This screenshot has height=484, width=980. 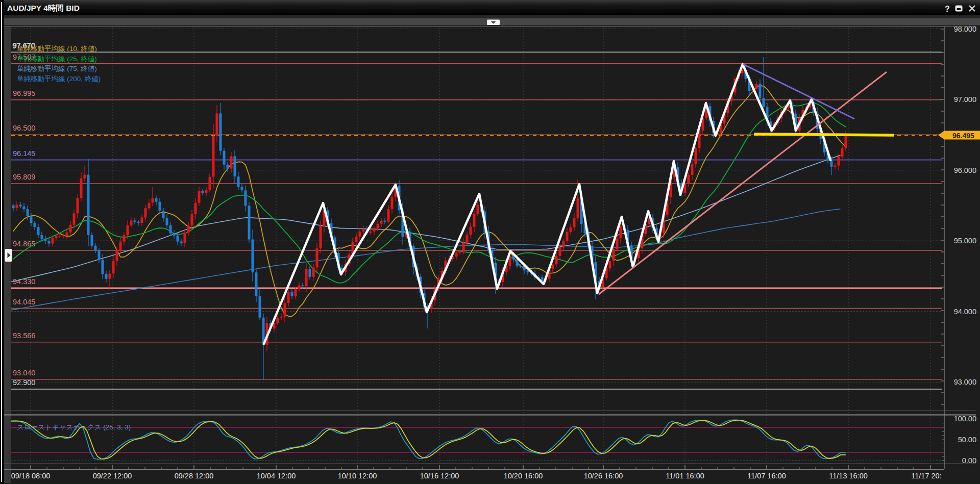 I want to click on svg-text: 単純移動平均線 (10, 終値), so click(x=57, y=49).